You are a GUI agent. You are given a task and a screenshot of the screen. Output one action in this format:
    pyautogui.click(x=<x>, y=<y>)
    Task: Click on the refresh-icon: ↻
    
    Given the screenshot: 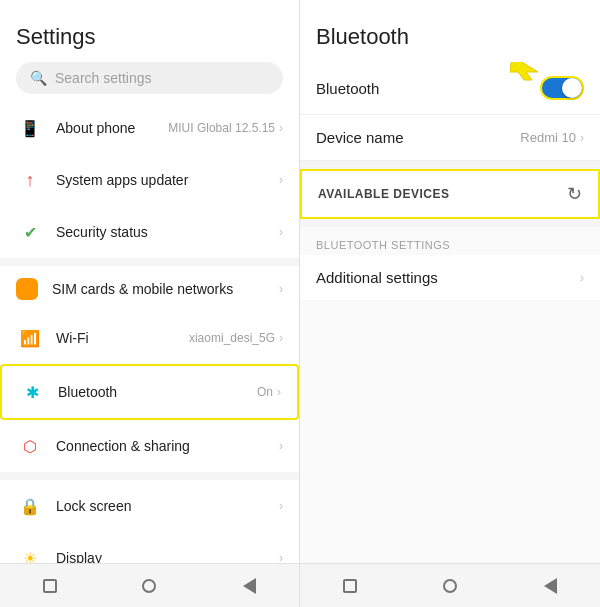 What is the action you would take?
    pyautogui.click(x=574, y=194)
    